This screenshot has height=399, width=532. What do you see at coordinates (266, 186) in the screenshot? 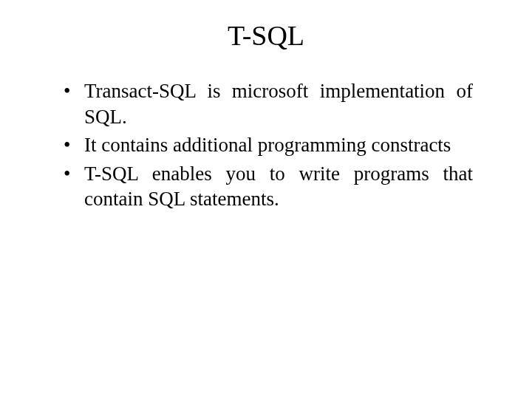
I see `list-item: T-SQL enables you to write programs that…` at bounding box center [266, 186].